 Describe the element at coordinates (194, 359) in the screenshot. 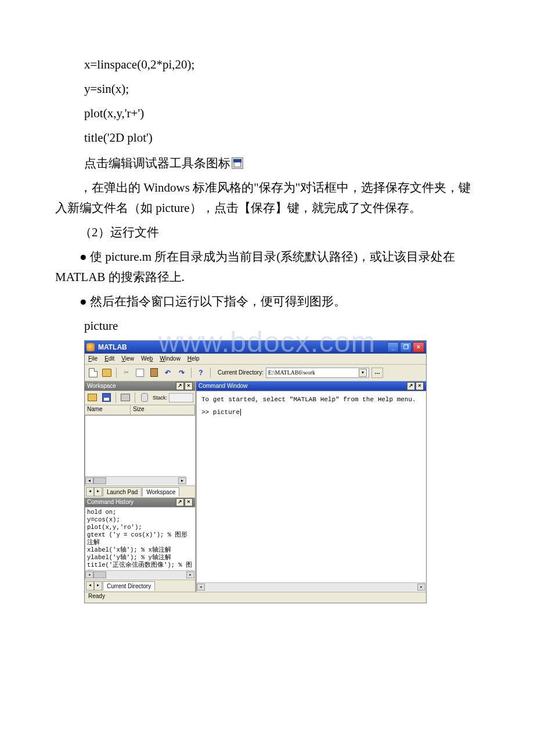

I see `menu-help: Help` at that location.